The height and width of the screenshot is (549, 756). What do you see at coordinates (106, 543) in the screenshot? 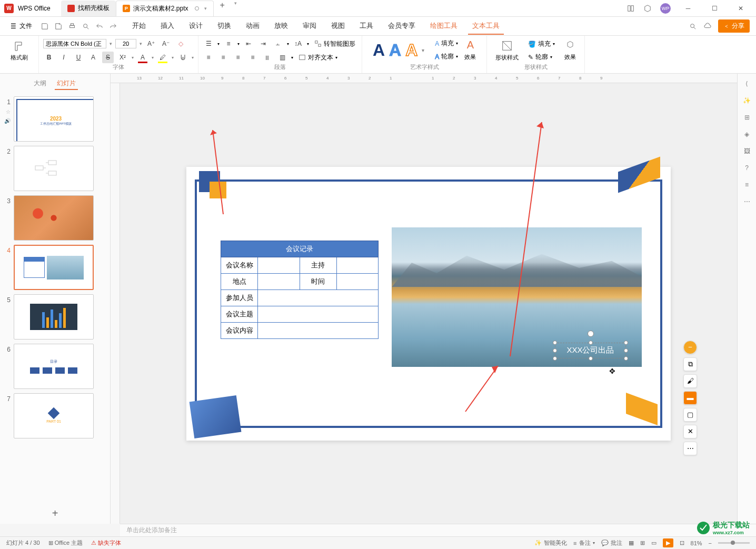
I see `missing-font-warning: ⚠ 缺失字体` at bounding box center [106, 543].